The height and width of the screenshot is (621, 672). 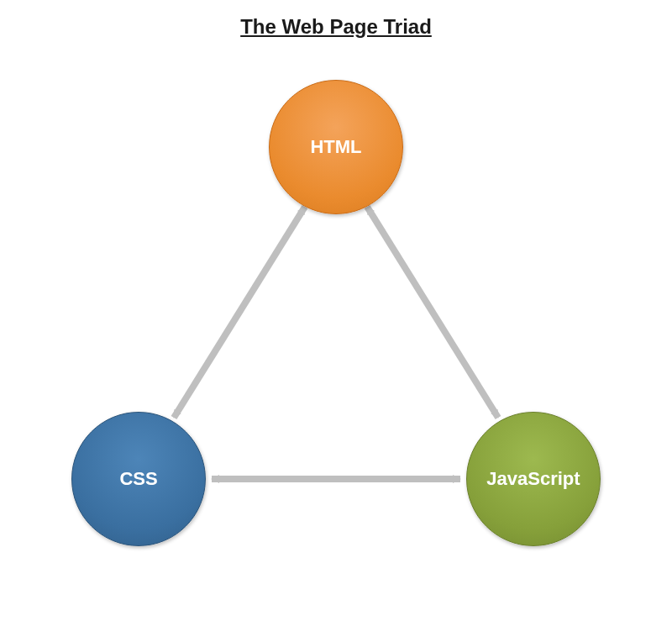 I want to click on node-js-label: JavaScript, so click(x=533, y=479).